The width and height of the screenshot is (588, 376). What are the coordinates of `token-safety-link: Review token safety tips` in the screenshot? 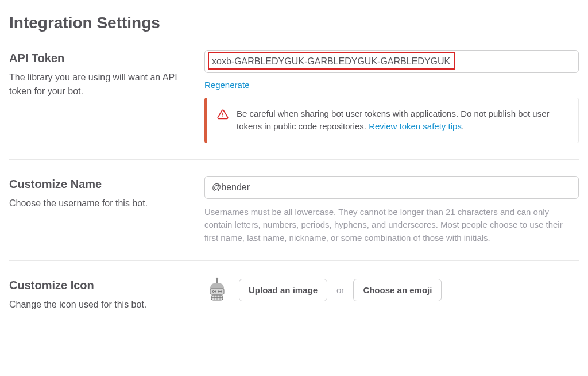 It's located at (415, 126).